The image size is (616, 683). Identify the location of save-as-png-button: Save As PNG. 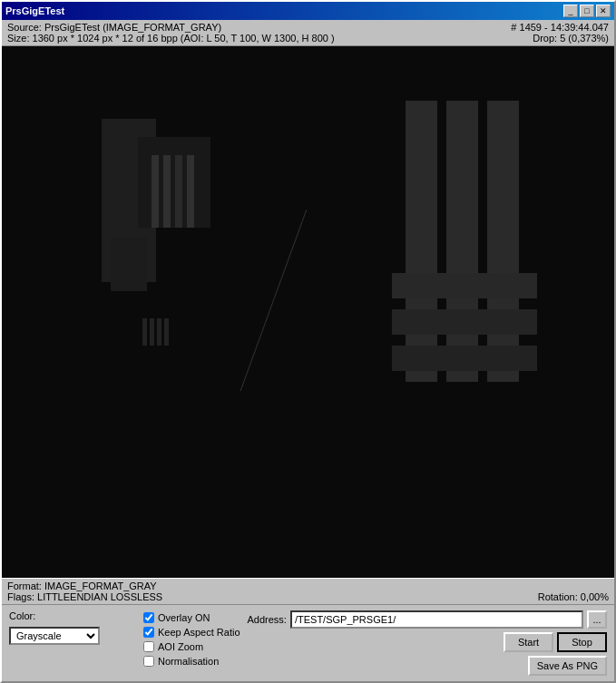
(568, 666).